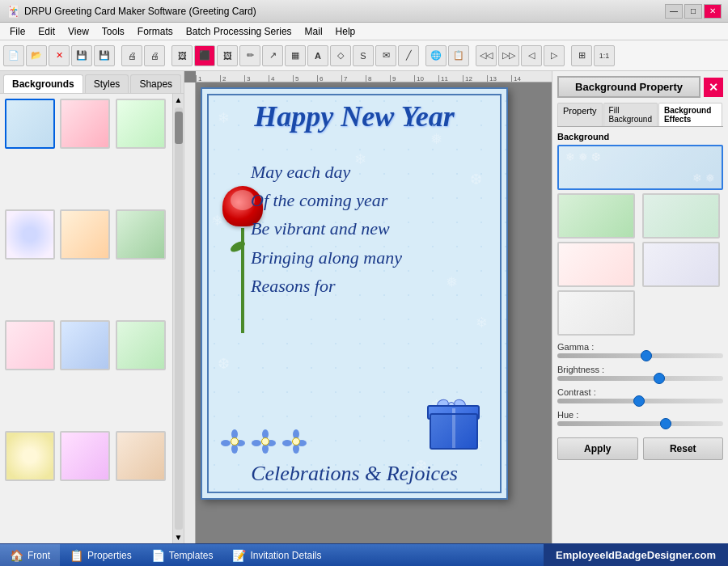  What do you see at coordinates (277, 555) in the screenshot?
I see `statusbar-tab-invitation: 📝 Invitation Details` at bounding box center [277, 555].